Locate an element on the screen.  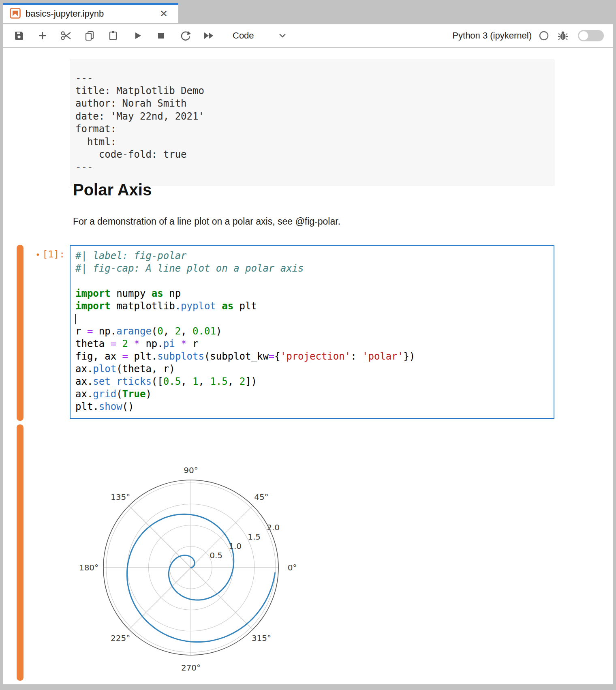
execution-prompt: •[1]: is located at coordinates (40, 254).